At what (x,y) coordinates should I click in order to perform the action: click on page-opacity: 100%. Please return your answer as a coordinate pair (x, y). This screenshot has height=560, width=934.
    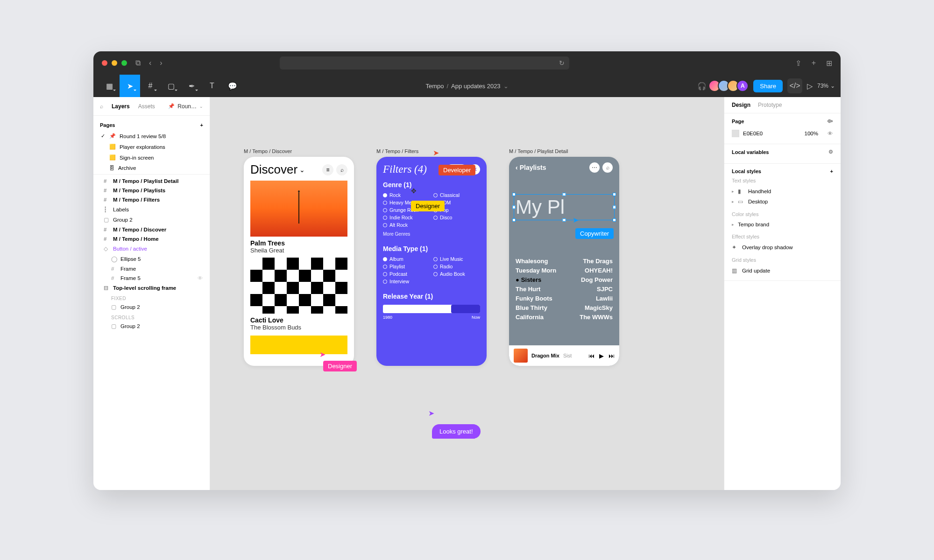
    Looking at the image, I should click on (812, 133).